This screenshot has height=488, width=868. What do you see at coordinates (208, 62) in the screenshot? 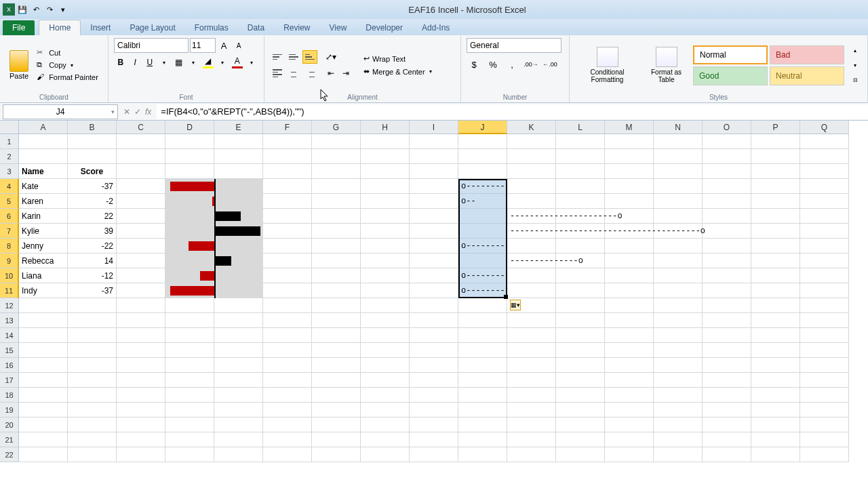
I see `fill-color-button: ◢` at bounding box center [208, 62].